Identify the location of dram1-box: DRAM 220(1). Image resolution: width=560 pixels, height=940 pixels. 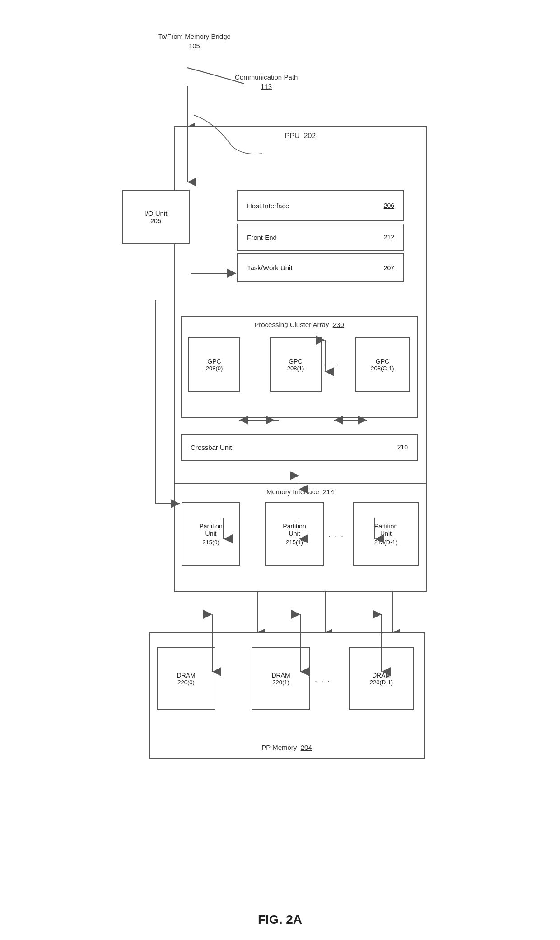
(281, 678).